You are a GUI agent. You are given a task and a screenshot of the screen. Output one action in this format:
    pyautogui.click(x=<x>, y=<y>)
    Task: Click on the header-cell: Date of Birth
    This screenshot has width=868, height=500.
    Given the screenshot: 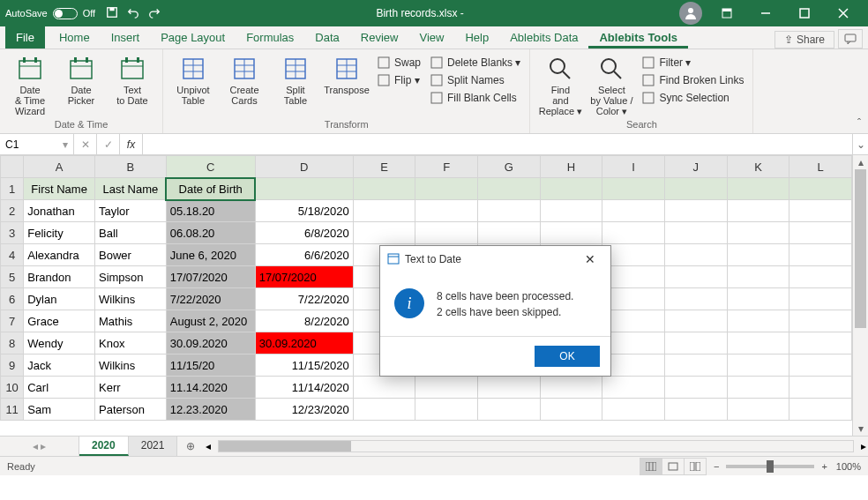 What is the action you would take?
    pyautogui.click(x=210, y=189)
    